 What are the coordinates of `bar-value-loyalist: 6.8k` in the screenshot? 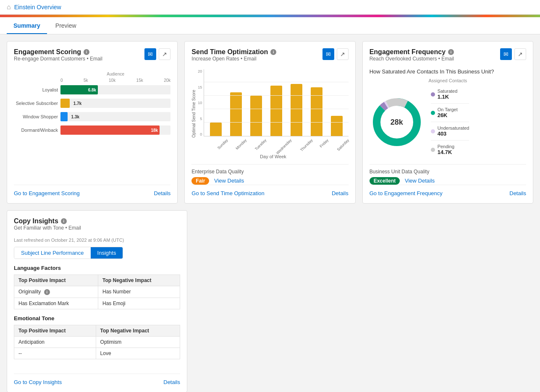 It's located at (92, 90).